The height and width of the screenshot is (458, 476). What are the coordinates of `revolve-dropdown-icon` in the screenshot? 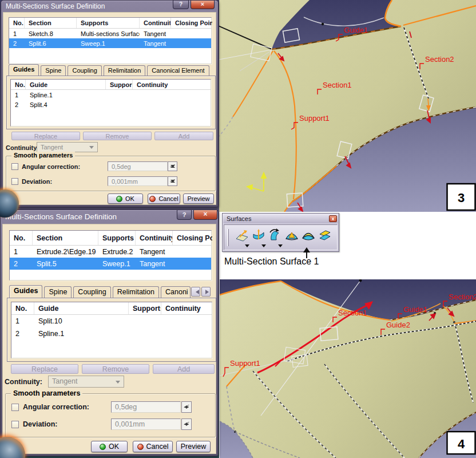 It's located at (264, 247).